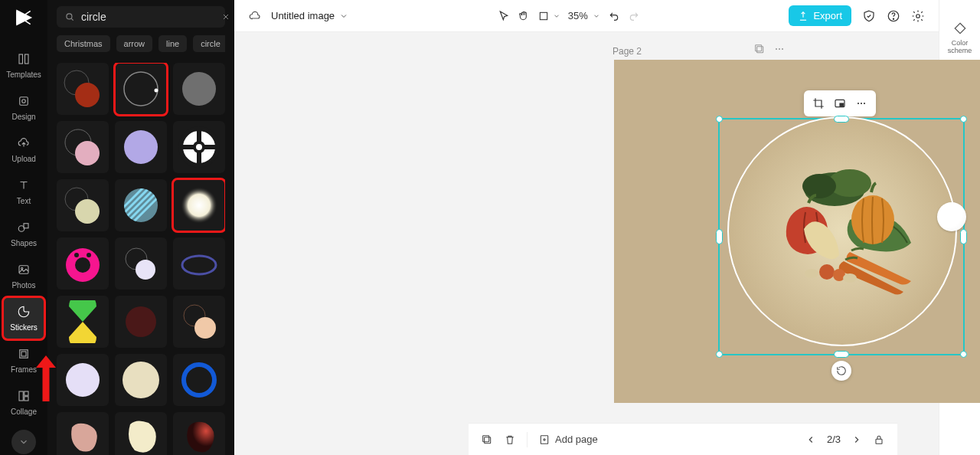  Describe the element at coordinates (683, 439) in the screenshot. I see `bottom-bar: Add page 2/3` at that location.